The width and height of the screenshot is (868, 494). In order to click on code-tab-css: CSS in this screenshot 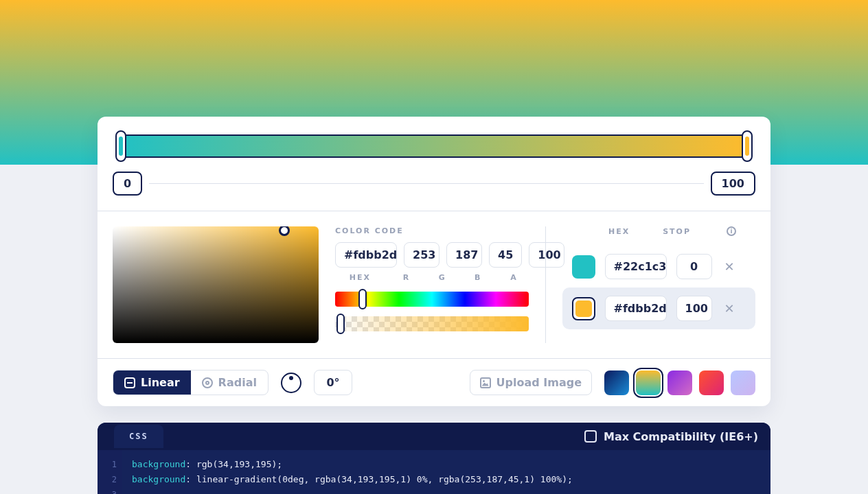, I will do `click(139, 436)`.